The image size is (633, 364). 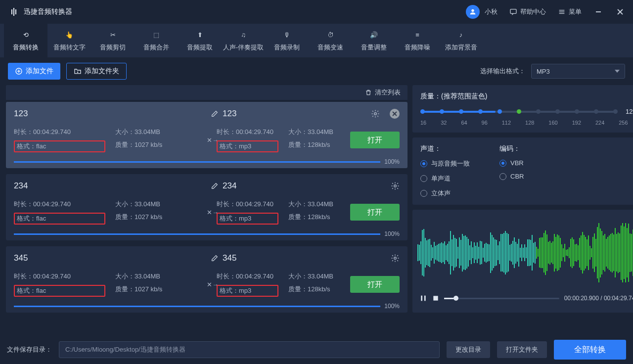 I want to click on tab-10: ♪添加背景音, so click(x=461, y=41).